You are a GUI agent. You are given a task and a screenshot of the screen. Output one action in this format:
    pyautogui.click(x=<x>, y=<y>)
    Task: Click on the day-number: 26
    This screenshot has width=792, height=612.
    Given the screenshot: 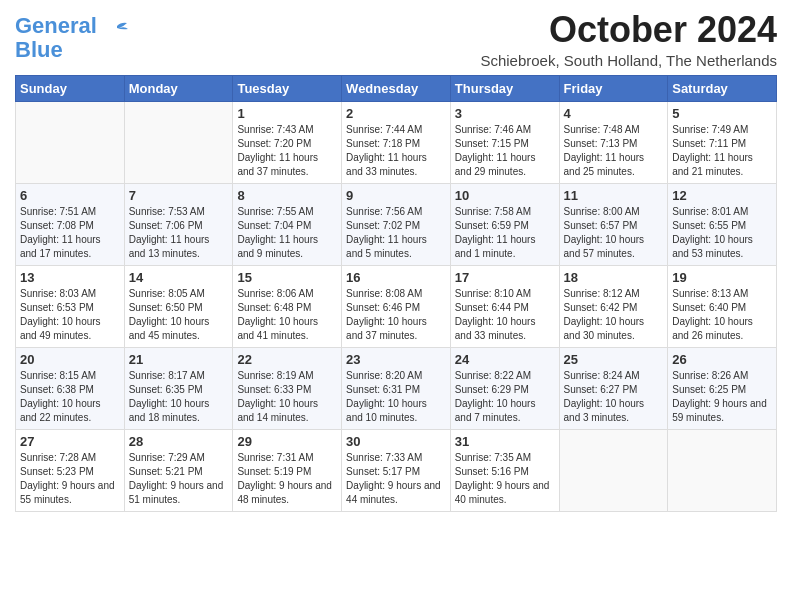 What is the action you would take?
    pyautogui.click(x=722, y=360)
    